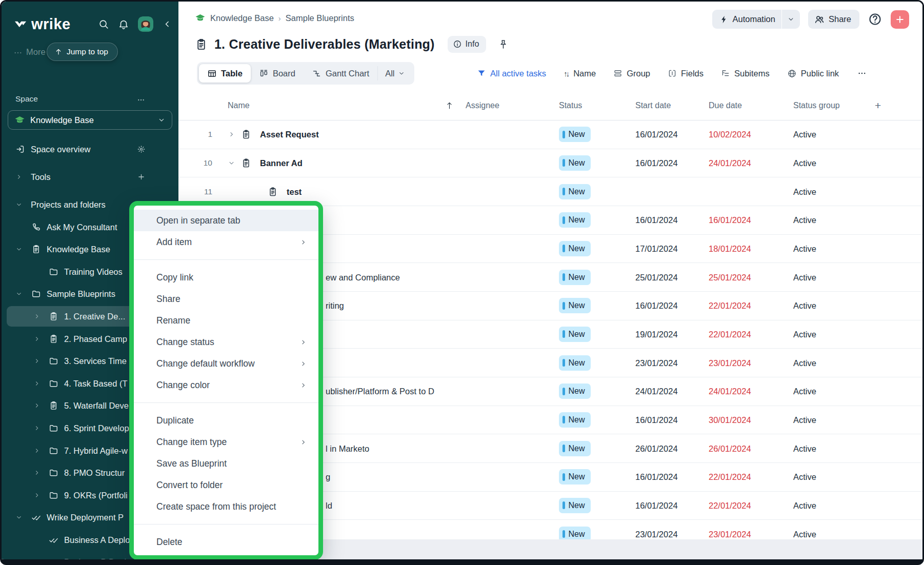 This screenshot has width=924, height=565. Describe the element at coordinates (512, 74) in the screenshot. I see `filter-button: All active tasks` at that location.